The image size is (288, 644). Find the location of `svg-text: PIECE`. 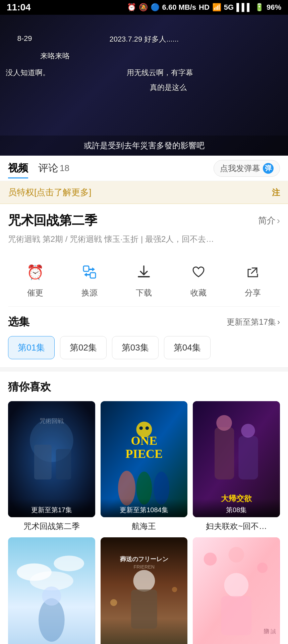

svg-text: PIECE is located at coordinates (144, 454).